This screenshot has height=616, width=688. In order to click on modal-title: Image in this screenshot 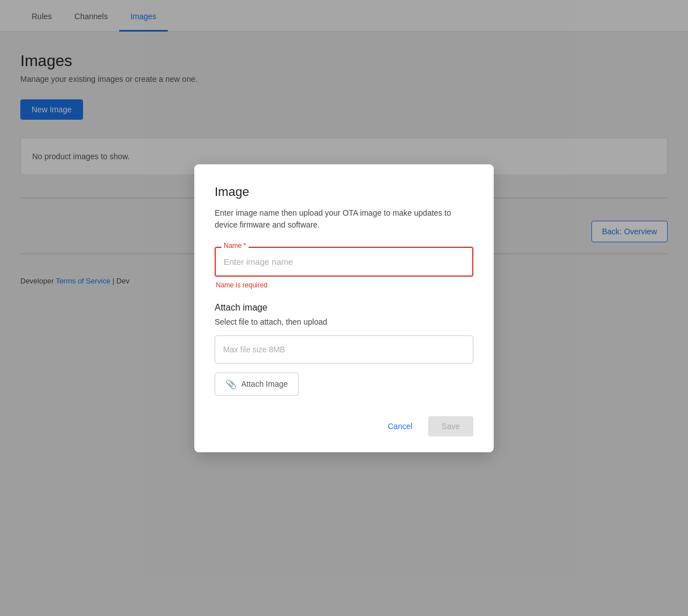, I will do `click(344, 192)`.